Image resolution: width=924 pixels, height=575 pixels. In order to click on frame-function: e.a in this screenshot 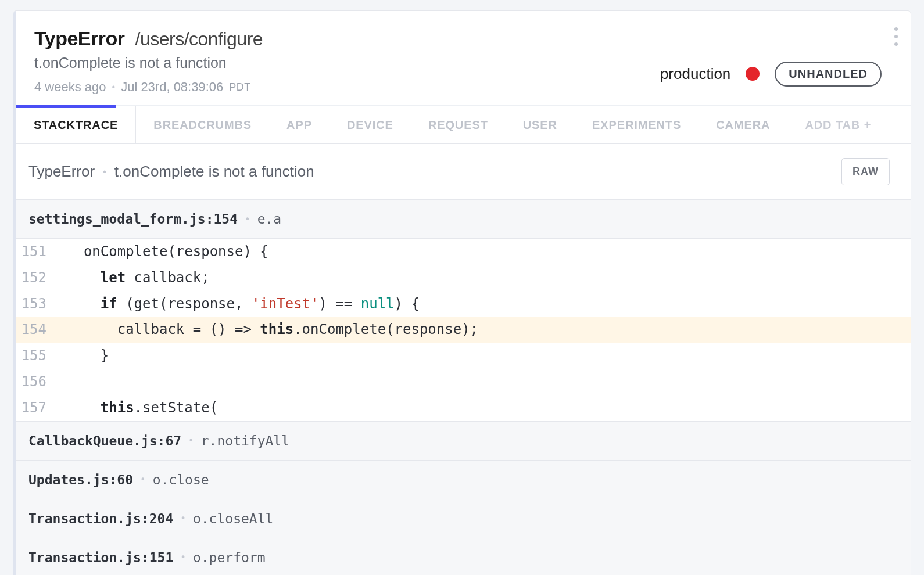, I will do `click(270, 219)`.